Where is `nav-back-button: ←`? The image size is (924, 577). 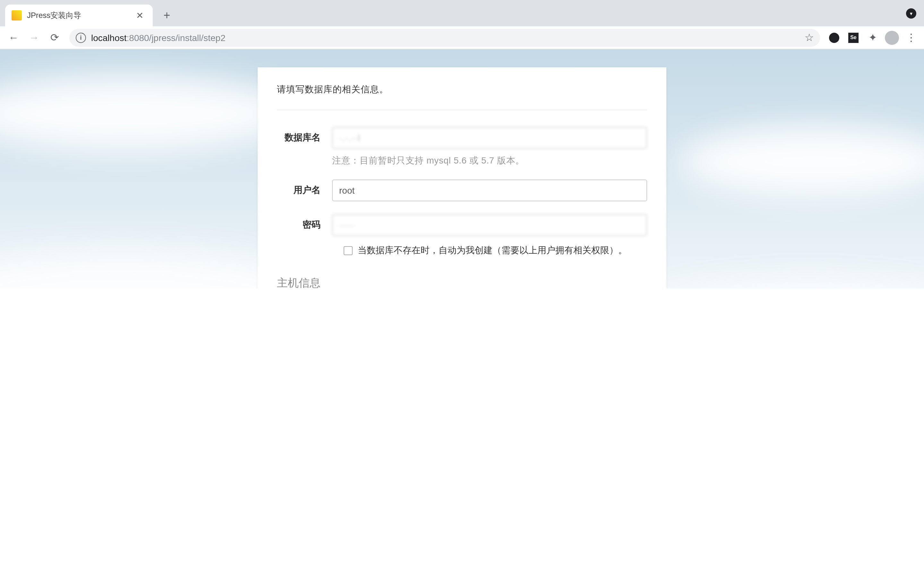
nav-back-button: ← is located at coordinates (13, 37).